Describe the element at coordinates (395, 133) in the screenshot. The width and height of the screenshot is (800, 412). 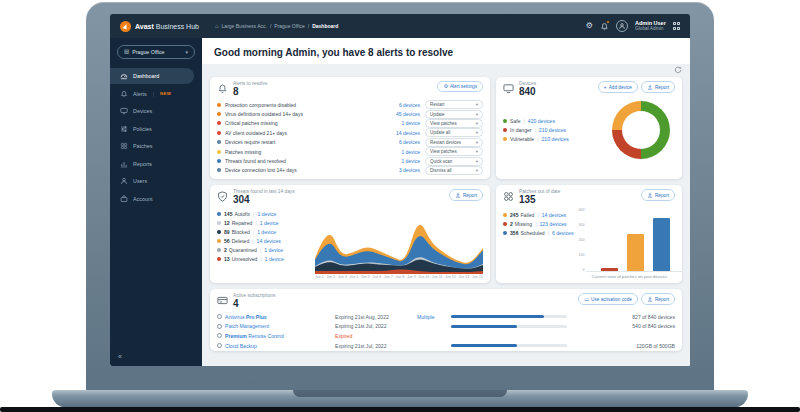
I see `alert-devices-link: 14 devices` at that location.